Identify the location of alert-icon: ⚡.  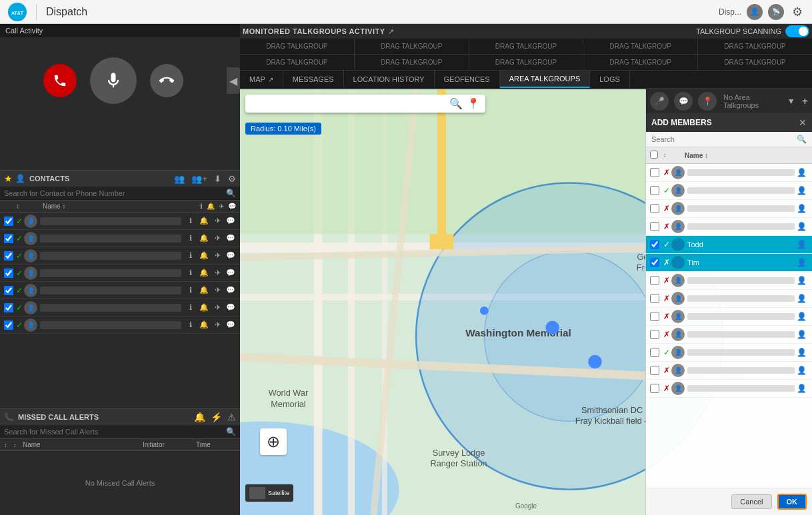
(216, 417).